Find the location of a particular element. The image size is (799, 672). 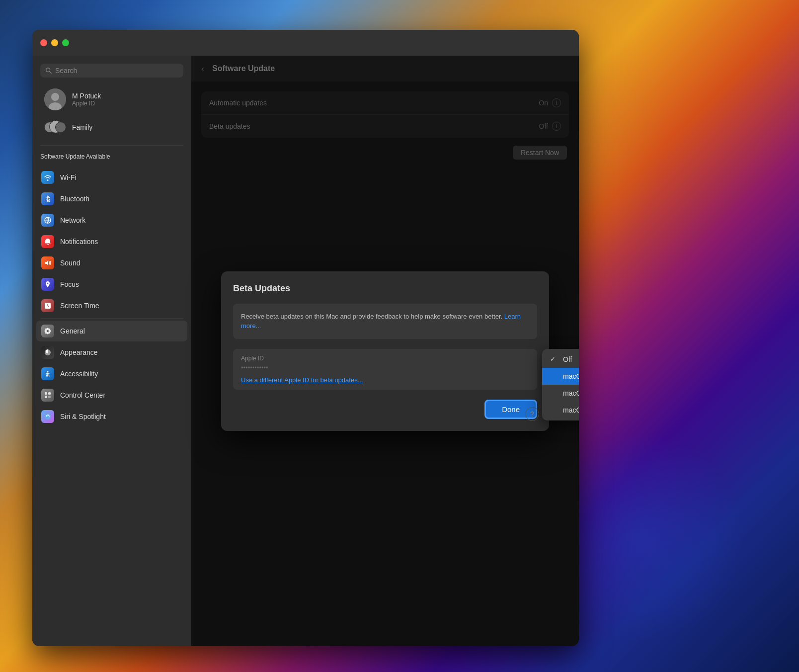

sidebar-item-label: Screen Time is located at coordinates (80, 306).